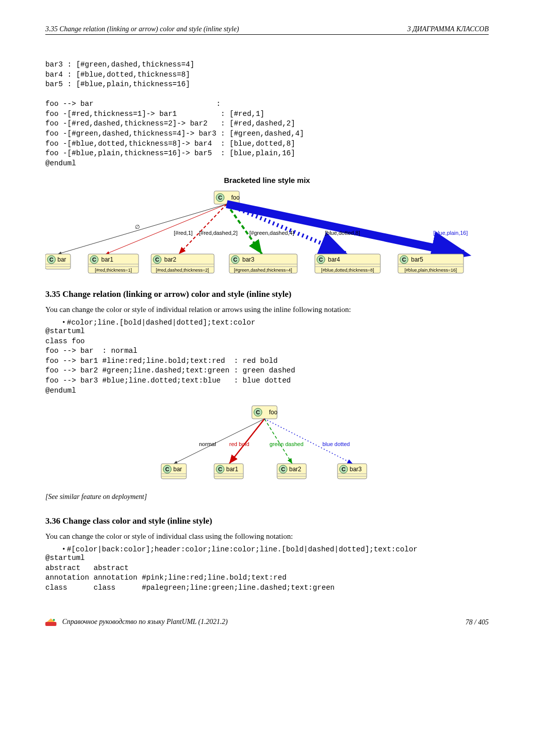 The width and height of the screenshot is (534, 756). I want to click on diagram2-svg: C foo normal red bold green dashed blue …, so click(267, 444).